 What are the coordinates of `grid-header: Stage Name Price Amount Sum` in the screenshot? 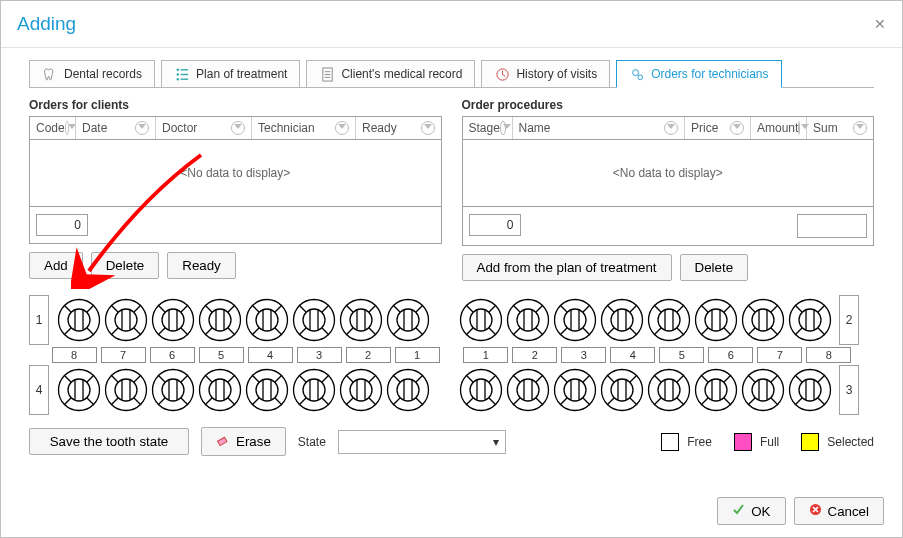 It's located at (668, 128).